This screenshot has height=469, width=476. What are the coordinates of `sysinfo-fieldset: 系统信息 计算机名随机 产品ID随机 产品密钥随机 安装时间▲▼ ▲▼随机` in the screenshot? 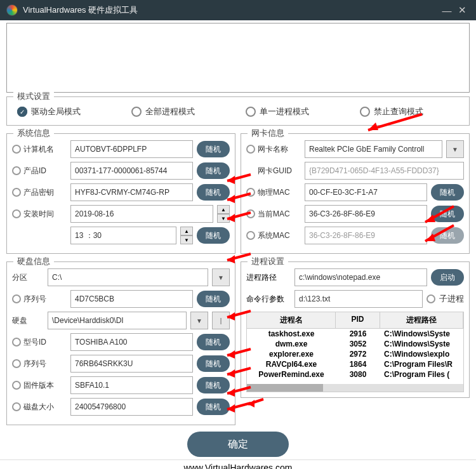 It's located at (121, 194).